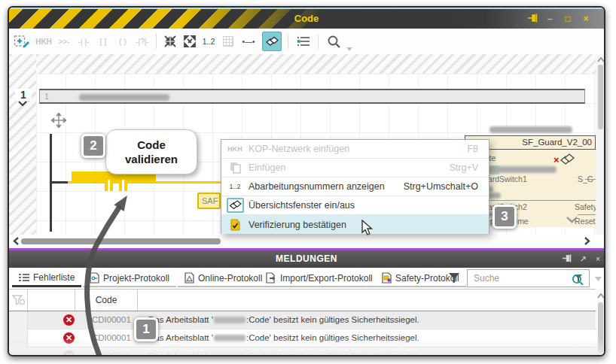 This screenshot has height=364, width=616. I want to click on fb-output-label: Safety, so click(585, 207).